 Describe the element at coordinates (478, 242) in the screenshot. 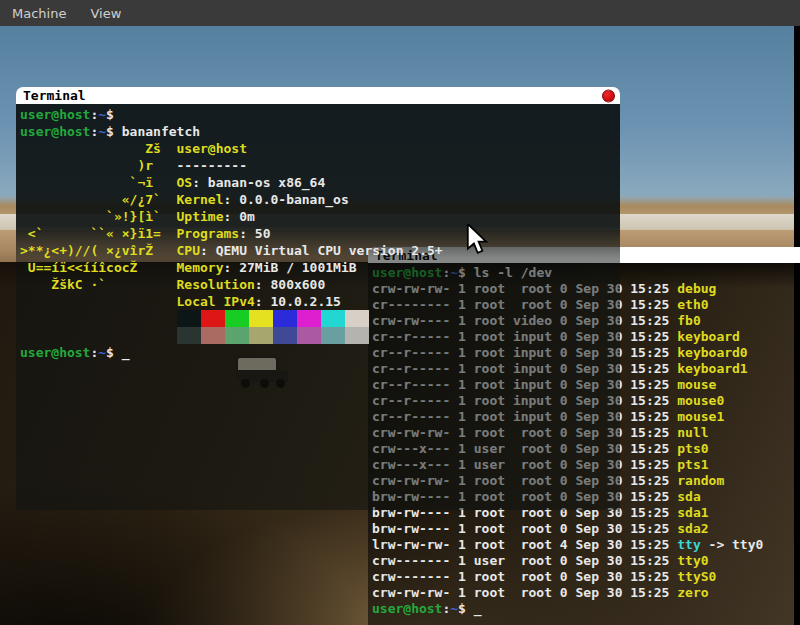

I see `mouse-pointer-icon` at that location.